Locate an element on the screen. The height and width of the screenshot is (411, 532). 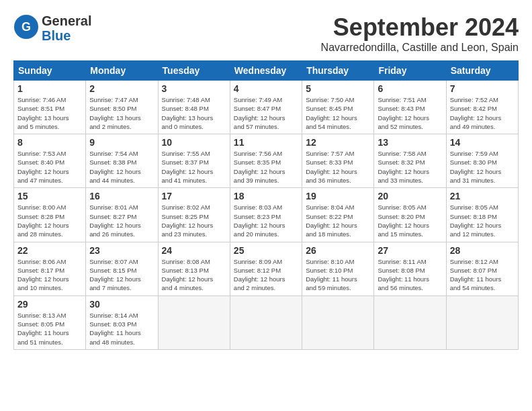
calendar-header-row: SundayMondayTuesdayWednesdayThursdayFrid… is located at coordinates (266, 71).